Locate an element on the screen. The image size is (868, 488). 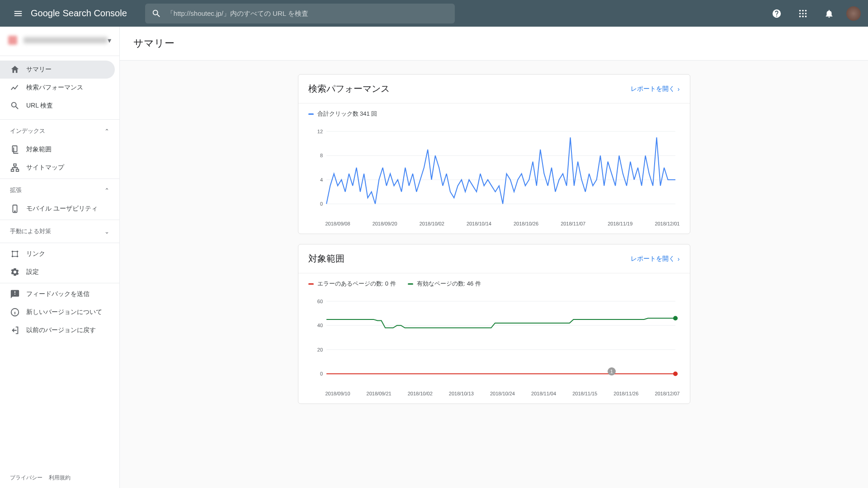
nav-performance: 検索パフォーマンス is located at coordinates (60, 88).